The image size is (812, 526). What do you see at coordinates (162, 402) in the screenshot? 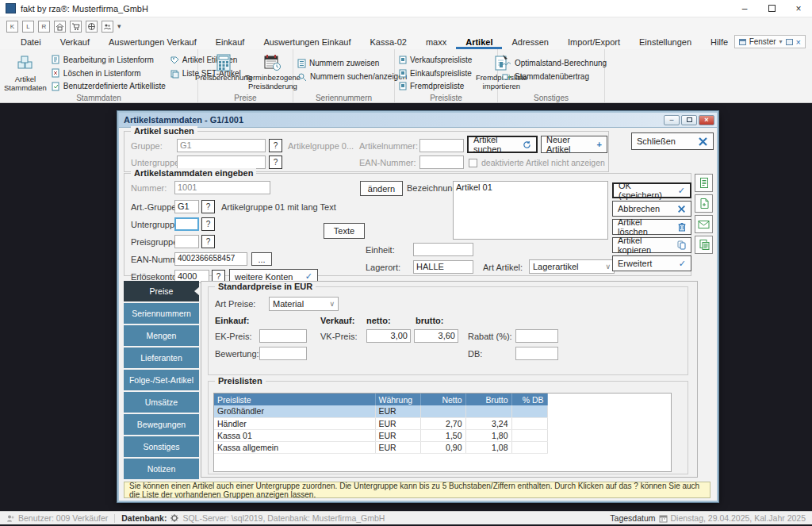
I see `tab-umsaetze: Umsätze` at bounding box center [162, 402].